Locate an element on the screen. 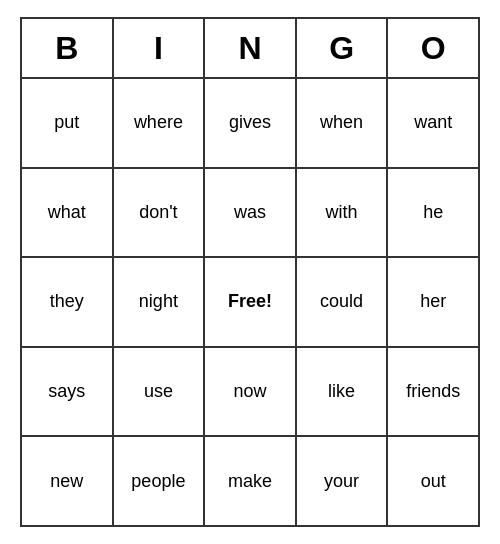 Image resolution: width=500 pixels, height=544 pixels. bingo-cell-2-0: they is located at coordinates (68, 302).